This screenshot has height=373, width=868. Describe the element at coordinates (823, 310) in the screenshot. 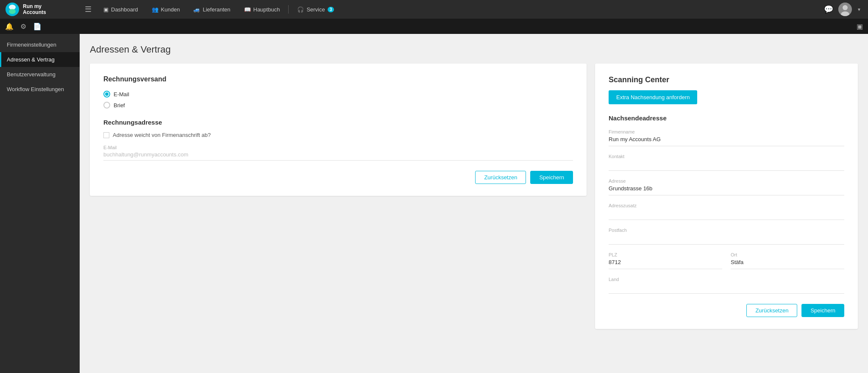

I see `right-save-button: Speichern` at that location.